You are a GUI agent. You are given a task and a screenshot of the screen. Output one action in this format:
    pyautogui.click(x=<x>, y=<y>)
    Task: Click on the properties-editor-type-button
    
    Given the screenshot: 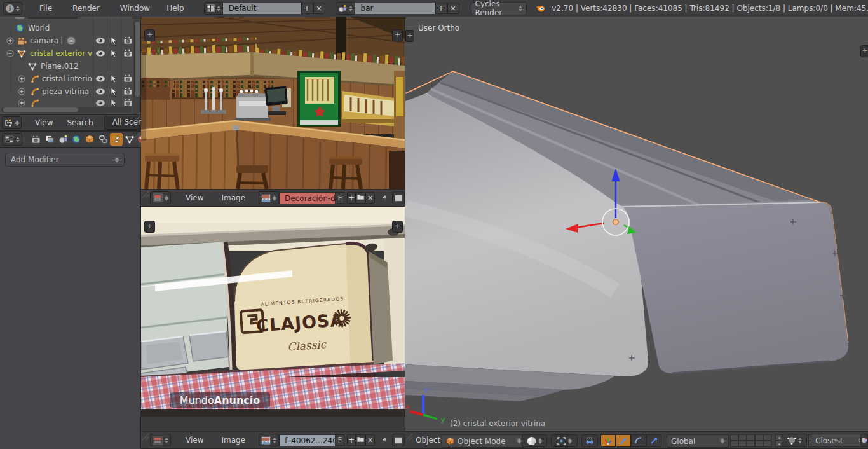 What is the action you would take?
    pyautogui.click(x=12, y=139)
    